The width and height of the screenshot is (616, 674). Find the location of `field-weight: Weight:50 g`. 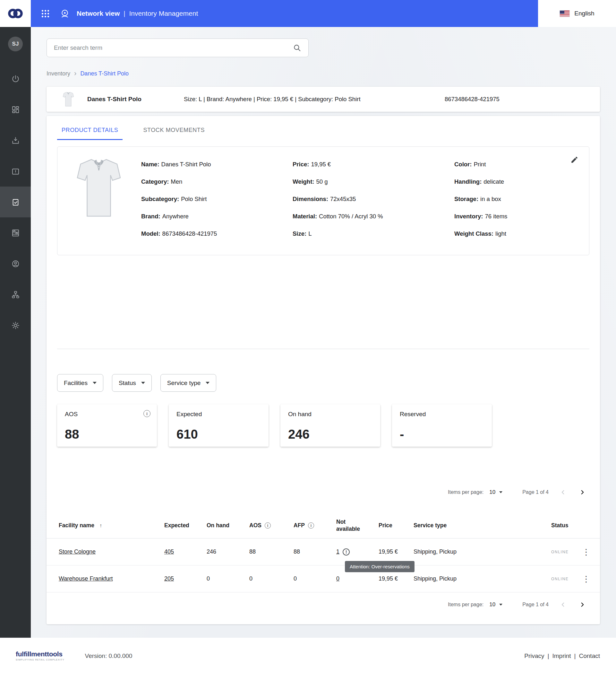

field-weight: Weight:50 g is located at coordinates (338, 187).